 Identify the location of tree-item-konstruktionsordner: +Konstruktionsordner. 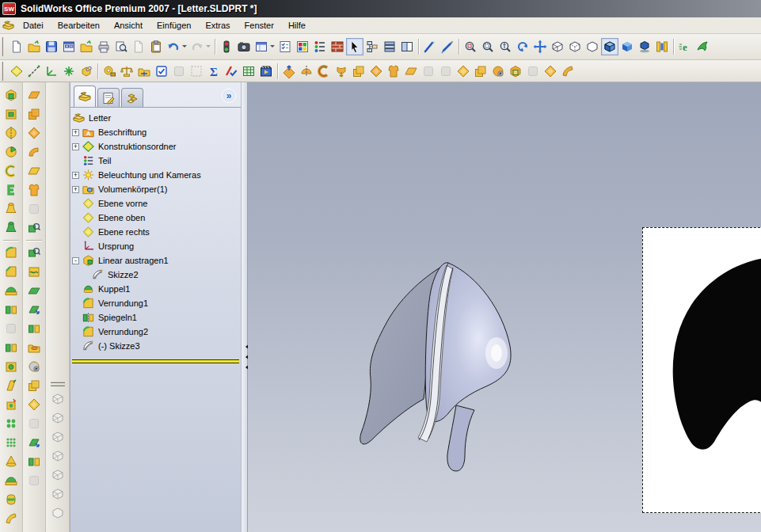
(157, 146).